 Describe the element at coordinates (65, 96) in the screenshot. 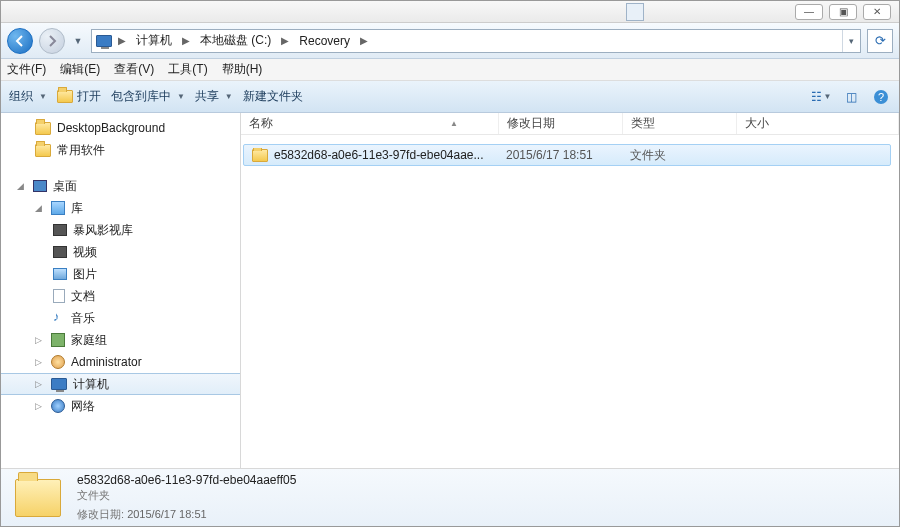

I see `folder-open-icon` at that location.